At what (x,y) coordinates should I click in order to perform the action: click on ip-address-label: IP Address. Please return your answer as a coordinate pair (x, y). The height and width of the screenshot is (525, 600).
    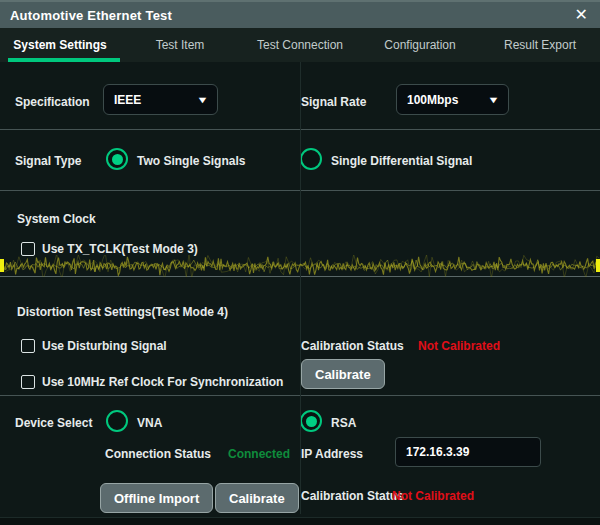
    Looking at the image, I should click on (332, 454).